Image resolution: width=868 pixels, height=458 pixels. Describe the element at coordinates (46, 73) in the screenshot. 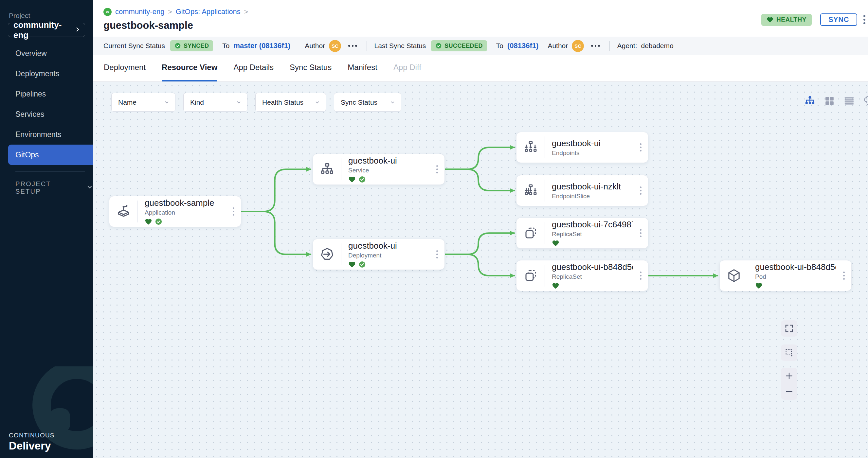

I see `sidebar-item-deployments: Deployments` at that location.